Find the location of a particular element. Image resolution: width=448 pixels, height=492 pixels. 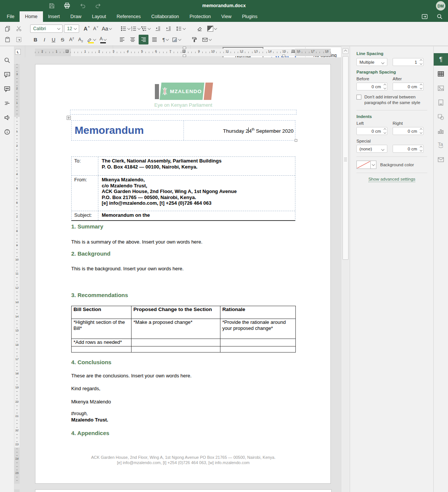

rec-header-rationale: Rationale is located at coordinates (258, 313).